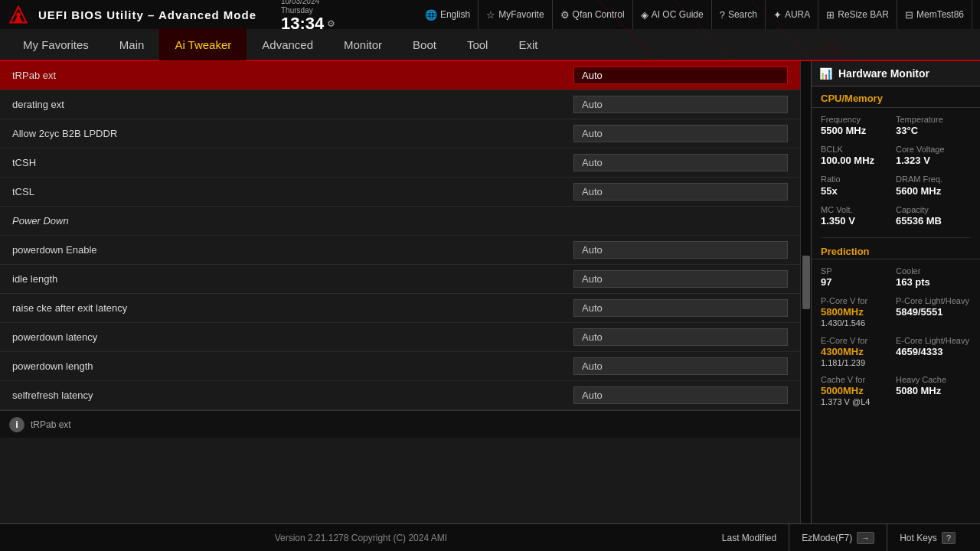  What do you see at coordinates (400, 134) in the screenshot?
I see `setting-row-allow2cyc: Allow 2cyc B2B LPDDR Auto` at bounding box center [400, 134].